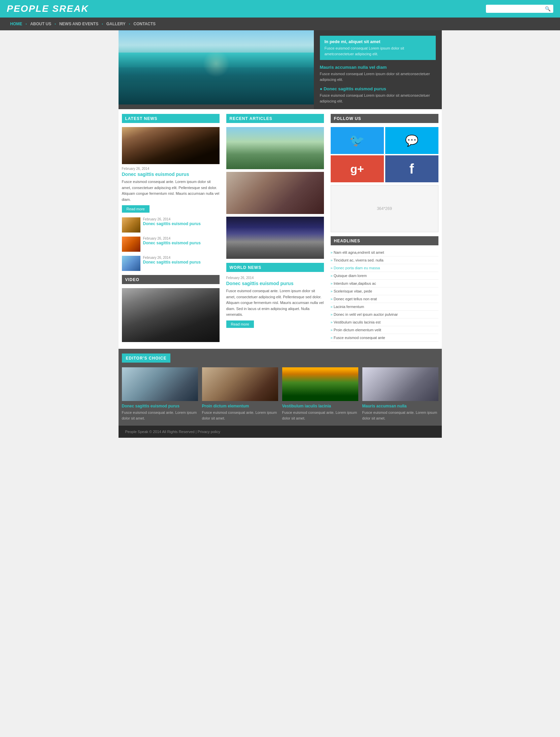 The height and width of the screenshot is (737, 560). Describe the element at coordinates (240, 406) in the screenshot. I see `editor-item-1-title: Proin dictum elementum` at that location.